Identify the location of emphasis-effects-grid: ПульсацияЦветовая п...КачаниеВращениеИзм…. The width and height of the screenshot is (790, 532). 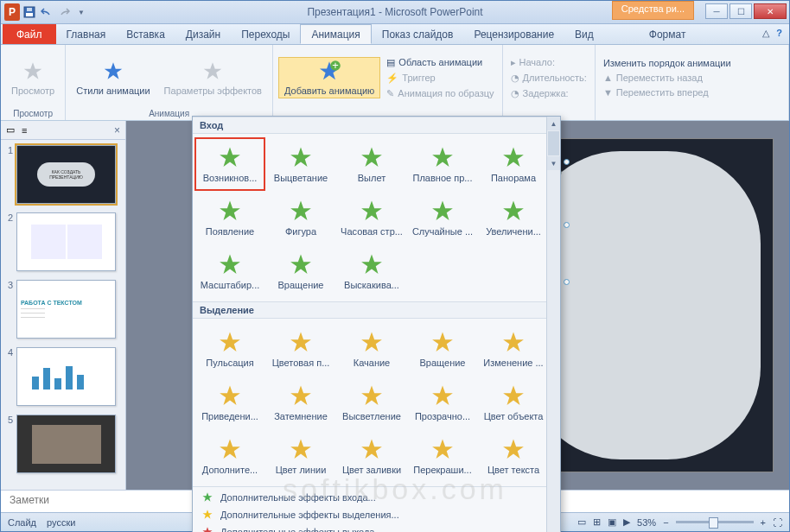
(377, 402).